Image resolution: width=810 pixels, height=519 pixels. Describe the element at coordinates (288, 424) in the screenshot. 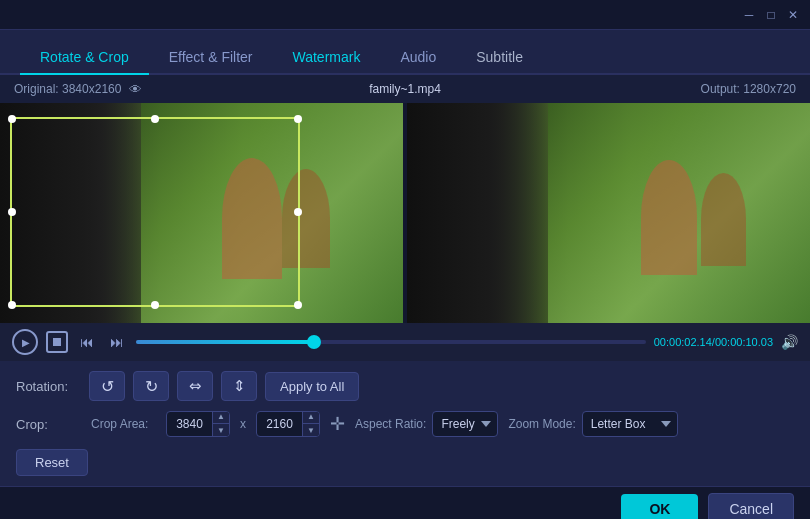

I see `crop-height-input-wrap: ▲ ▼` at that location.